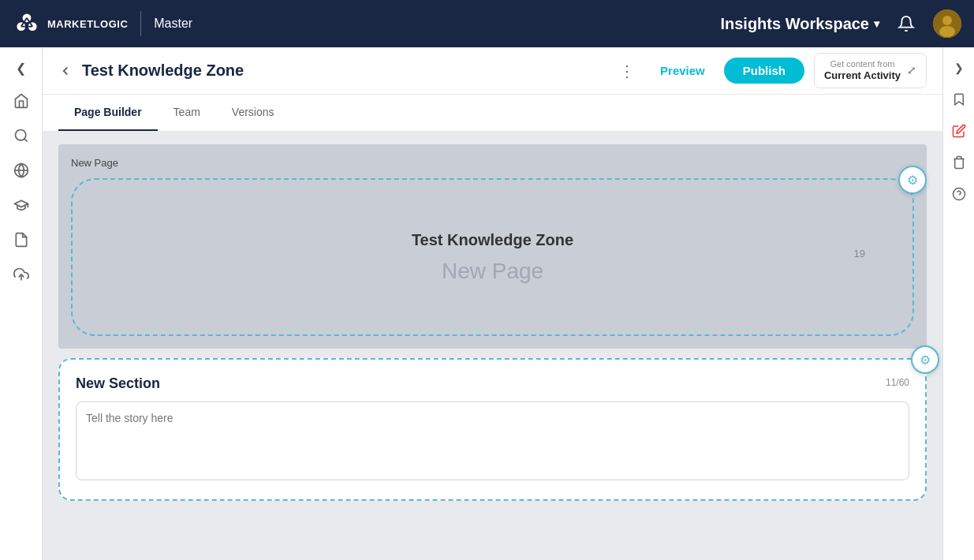 The height and width of the screenshot is (560, 974). I want to click on preview-button: Preview, so click(683, 71).